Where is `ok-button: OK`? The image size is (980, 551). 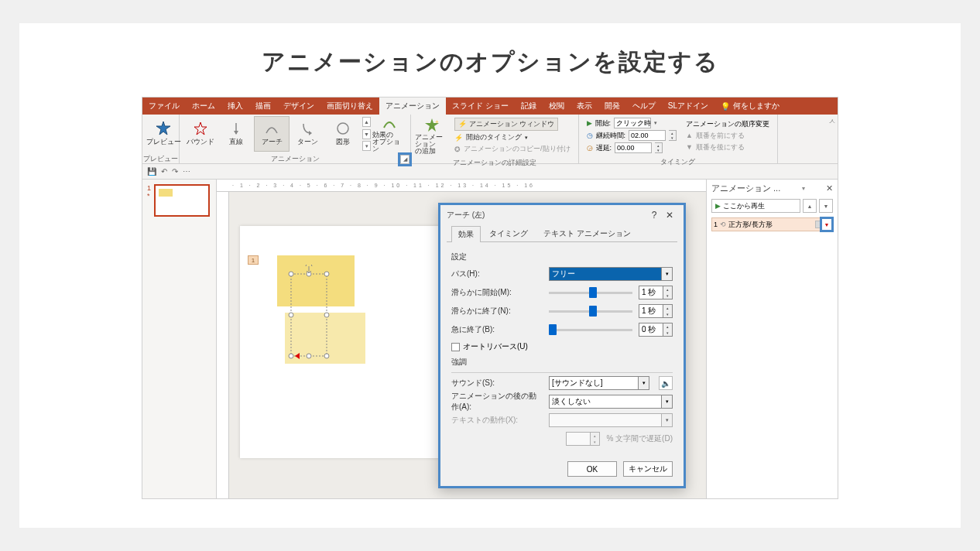 ok-button: OK is located at coordinates (592, 469).